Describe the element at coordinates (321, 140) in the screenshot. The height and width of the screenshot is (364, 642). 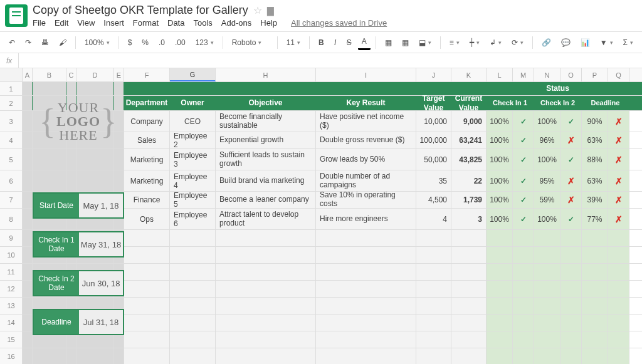
I see `table-row: 4SalesEmployee 2Exponential growthDouble…` at that location.